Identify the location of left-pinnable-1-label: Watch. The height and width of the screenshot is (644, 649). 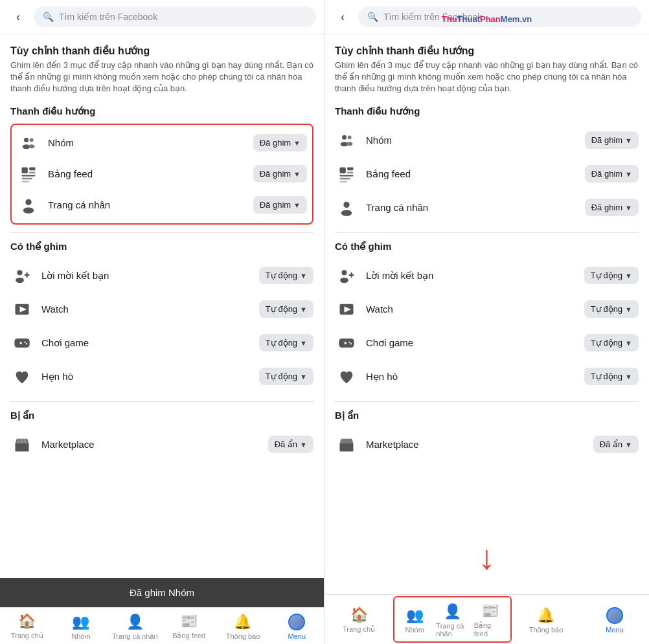
(55, 309).